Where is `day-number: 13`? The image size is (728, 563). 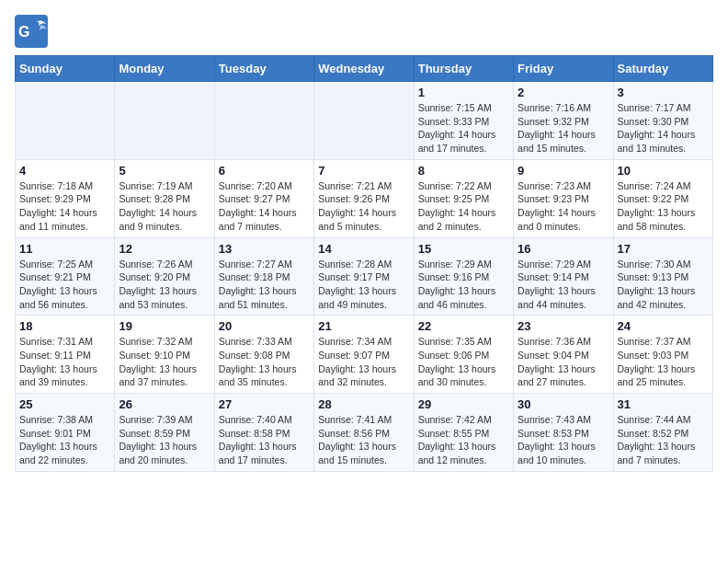
day-number: 13 is located at coordinates (265, 248).